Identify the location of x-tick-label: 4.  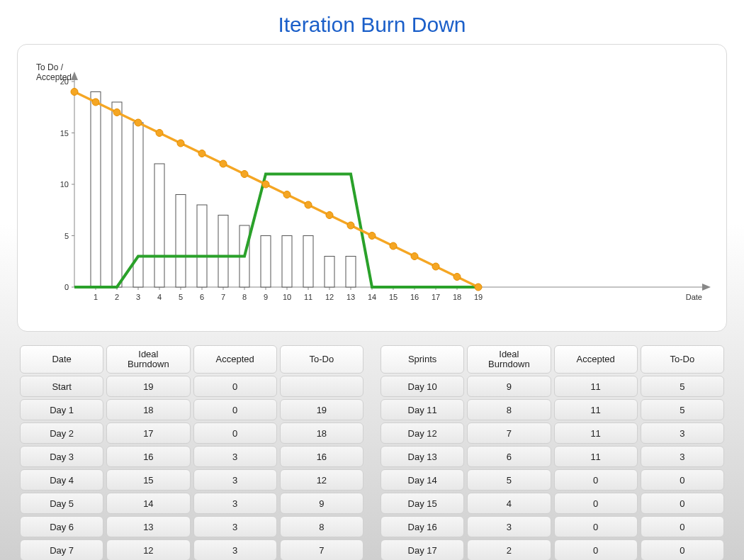
(159, 297).